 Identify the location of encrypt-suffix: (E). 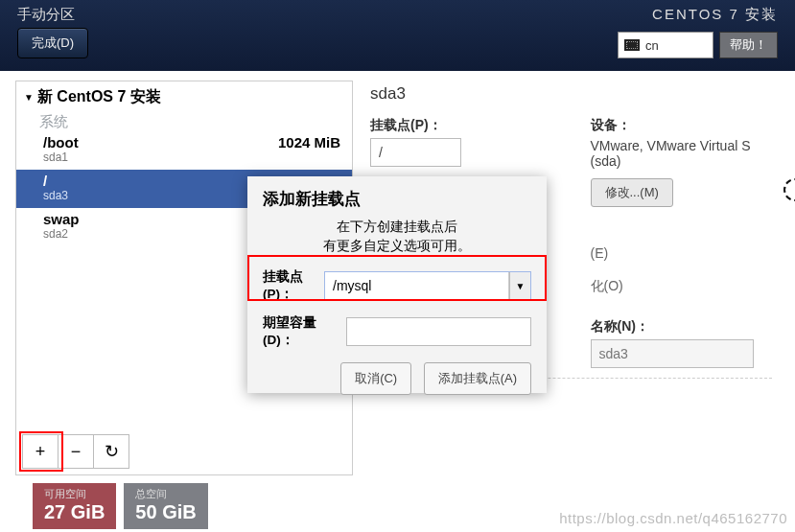
(600, 253).